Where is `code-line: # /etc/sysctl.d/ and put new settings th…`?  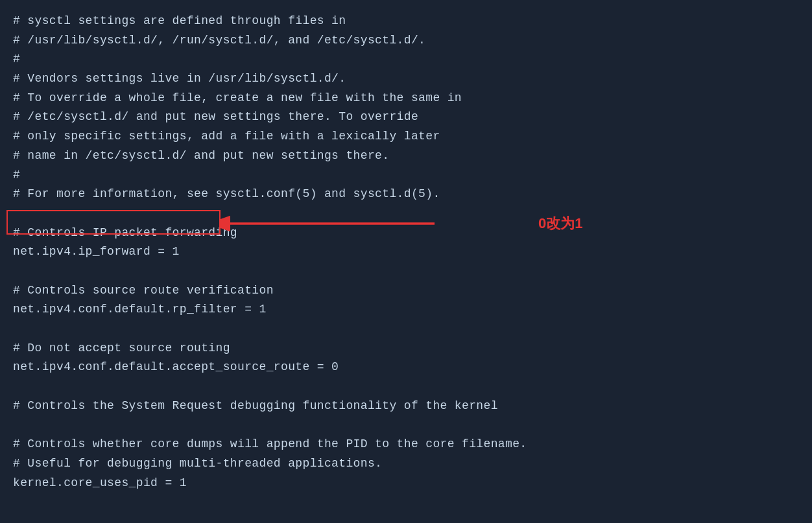 code-line: # /etc/sysctl.d/ and put new settings th… is located at coordinates (406, 117).